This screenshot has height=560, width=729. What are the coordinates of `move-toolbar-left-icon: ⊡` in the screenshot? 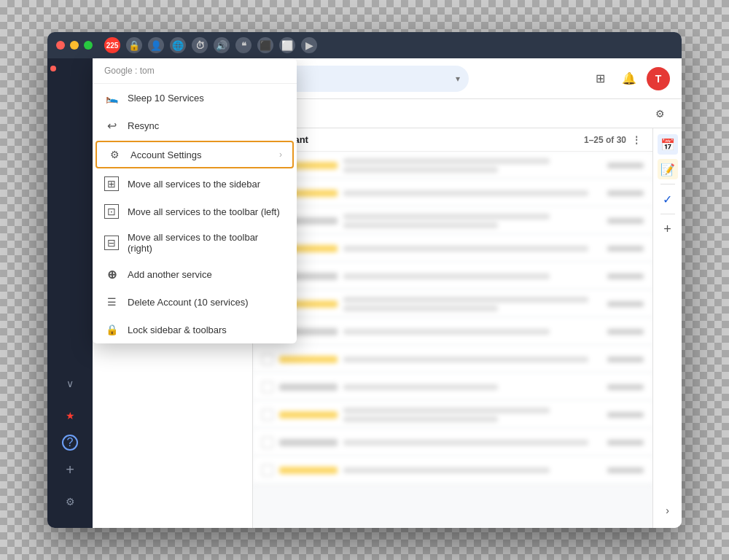 It's located at (112, 211).